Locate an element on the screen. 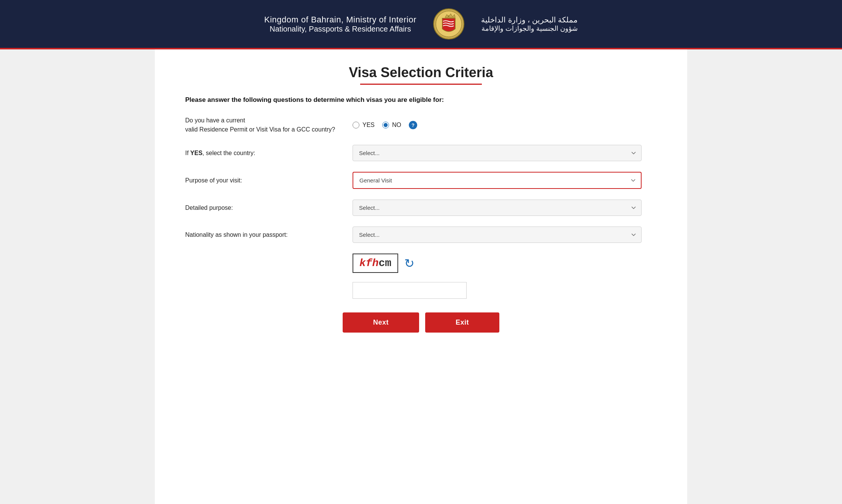 This screenshot has width=842, height=504. captcha-image: kfhcm is located at coordinates (375, 263).